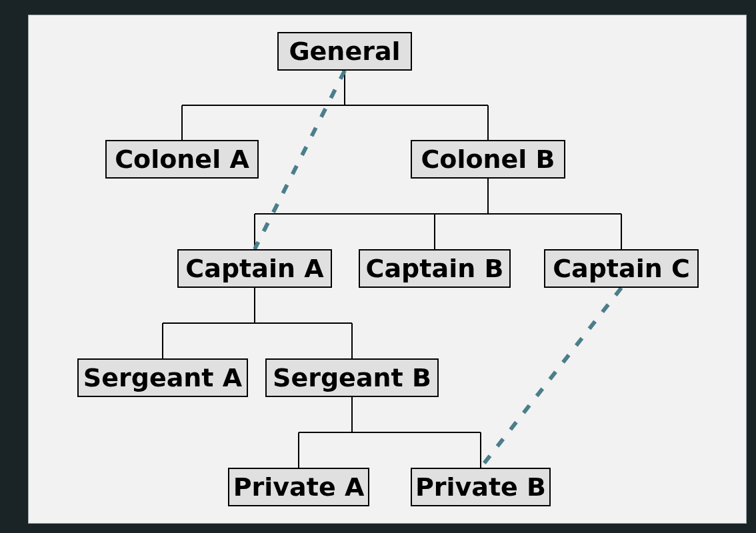 This screenshot has width=756, height=533. Describe the element at coordinates (352, 378) in the screenshot. I see `node-sergeant-b: Sergeant B` at that location.